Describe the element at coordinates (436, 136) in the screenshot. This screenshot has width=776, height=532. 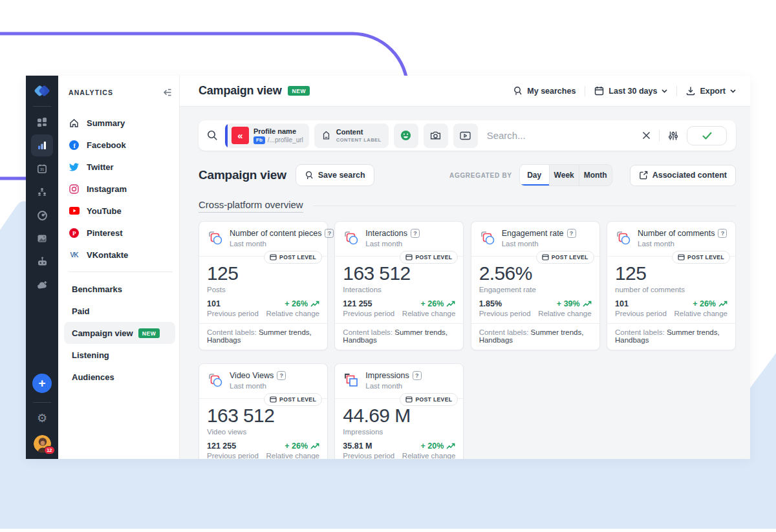
I see `photo-filter-chip` at that location.